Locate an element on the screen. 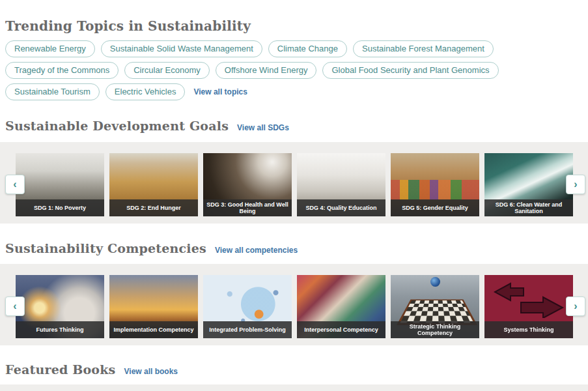  sdg-next-arrow-icon: › is located at coordinates (576, 184).